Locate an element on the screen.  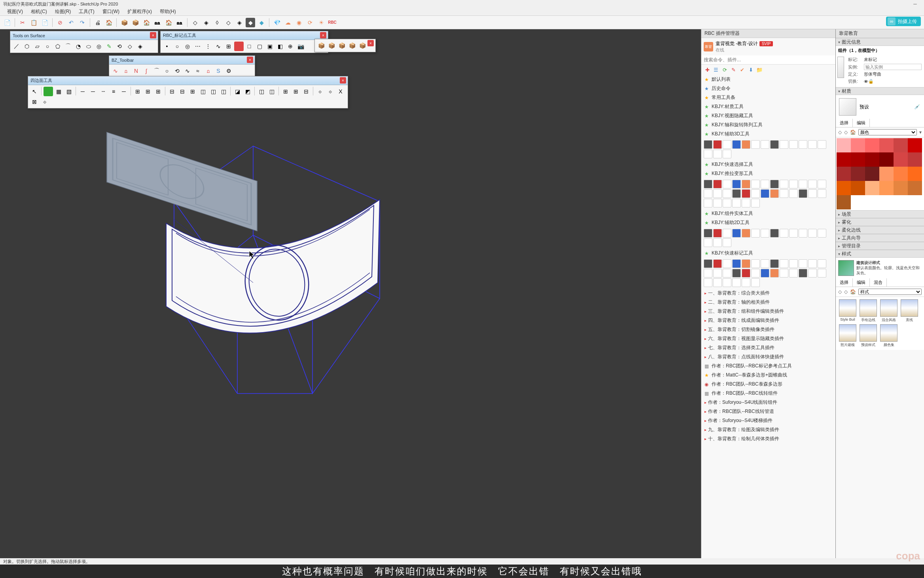
check-icon: ✔ is located at coordinates (742, 70).